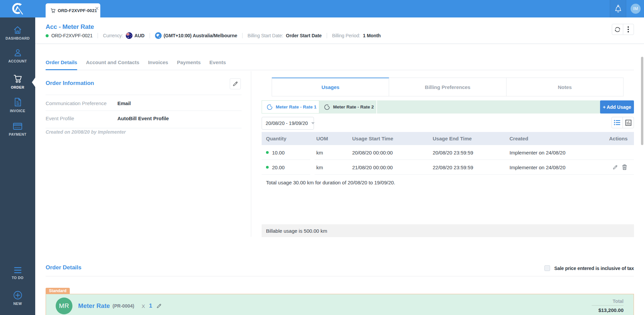 Image resolution: width=644 pixels, height=315 pixels. I want to click on total-usage-note: Total usage 30.00 km for duration of 20/…, so click(331, 183).